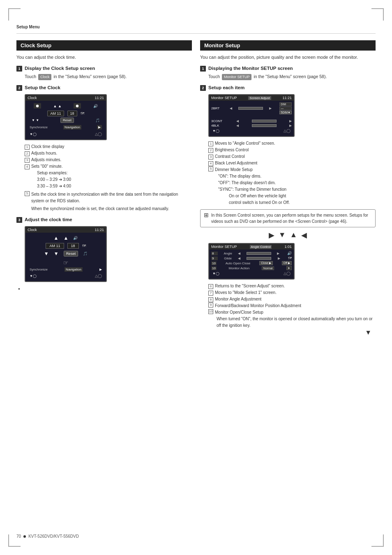  I want to click on clock-icon-map: 🗺, so click(82, 113).